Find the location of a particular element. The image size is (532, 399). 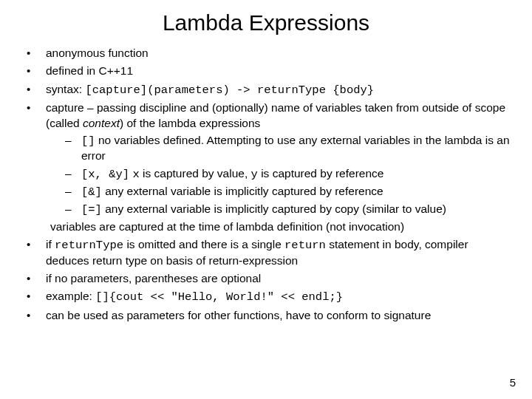

code1: returnType is located at coordinates (89, 245).